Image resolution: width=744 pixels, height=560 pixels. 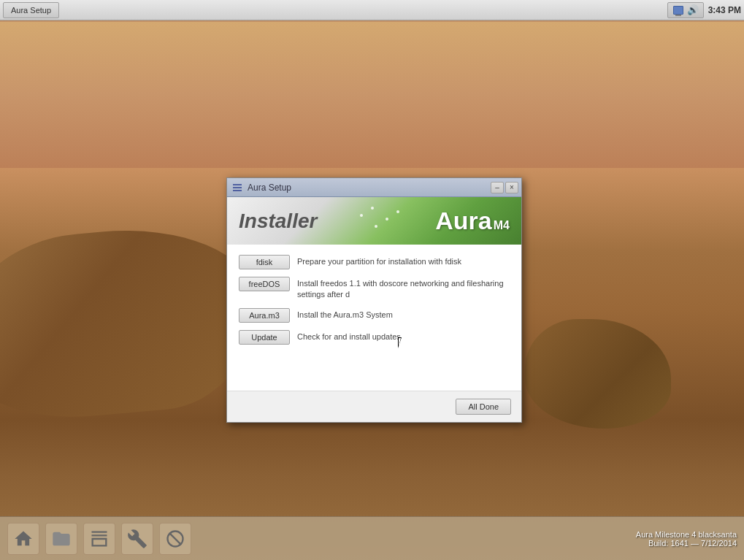 I want to click on fdisk-description: Prepare your partition for installation …, so click(x=380, y=261).